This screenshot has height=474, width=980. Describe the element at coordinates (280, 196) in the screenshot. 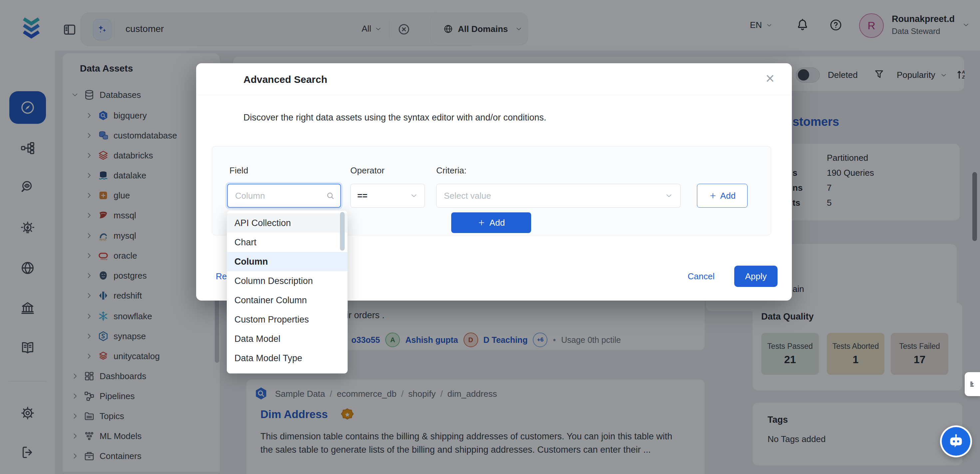

I see `field-input-text` at that location.